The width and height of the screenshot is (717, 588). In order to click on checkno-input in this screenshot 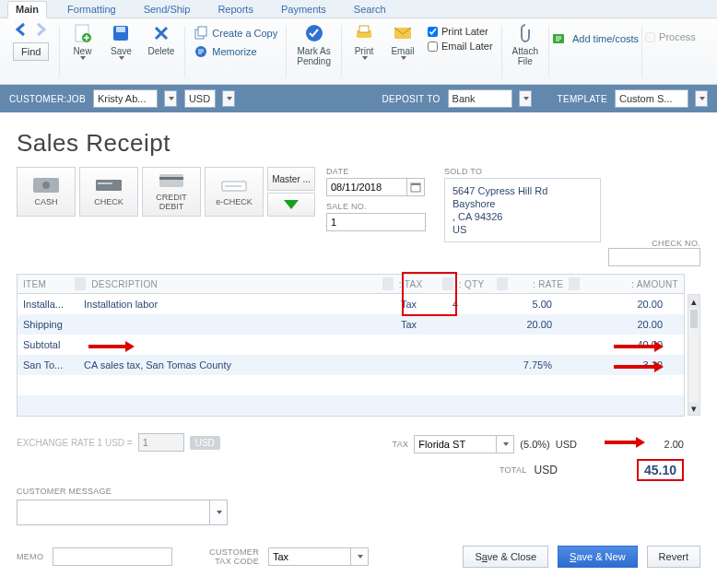, I will do `click(654, 257)`.